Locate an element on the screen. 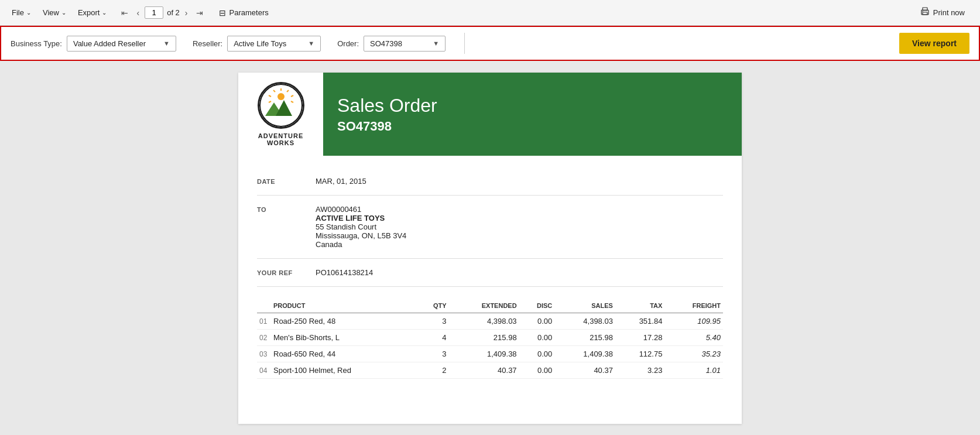 The image size is (980, 435). reseller-chevron-icon: ▼ is located at coordinates (311, 43).